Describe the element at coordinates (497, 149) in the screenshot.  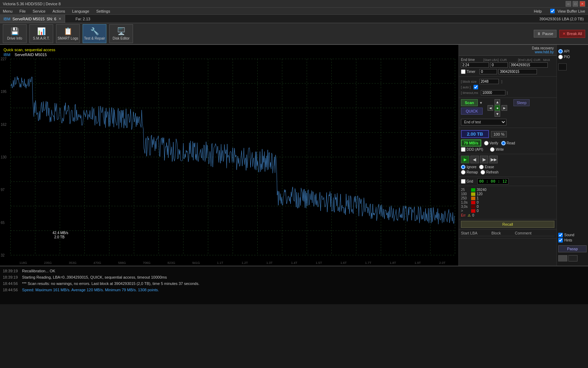
I see `write-radio-label: Write` at that location.